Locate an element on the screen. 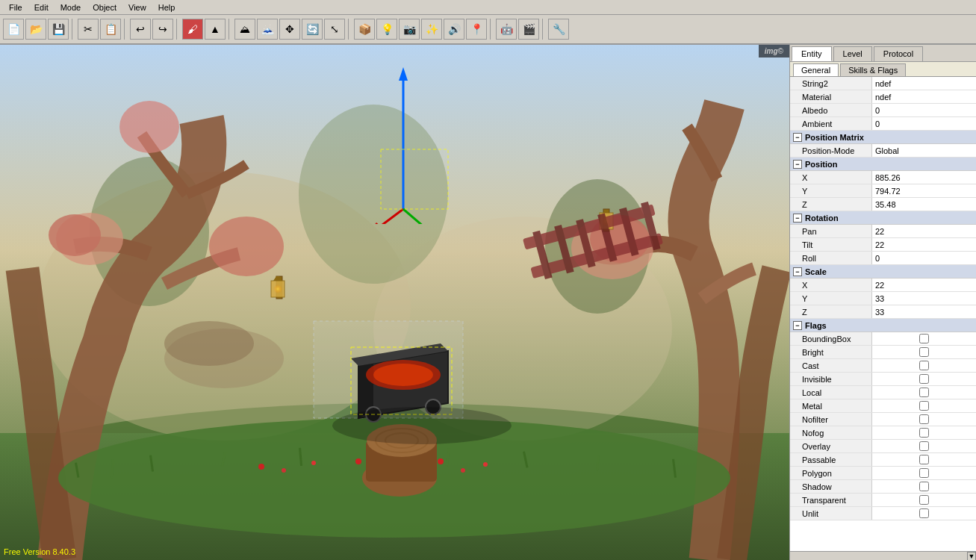  prop-ambient-value: 0 is located at coordinates (924, 124).